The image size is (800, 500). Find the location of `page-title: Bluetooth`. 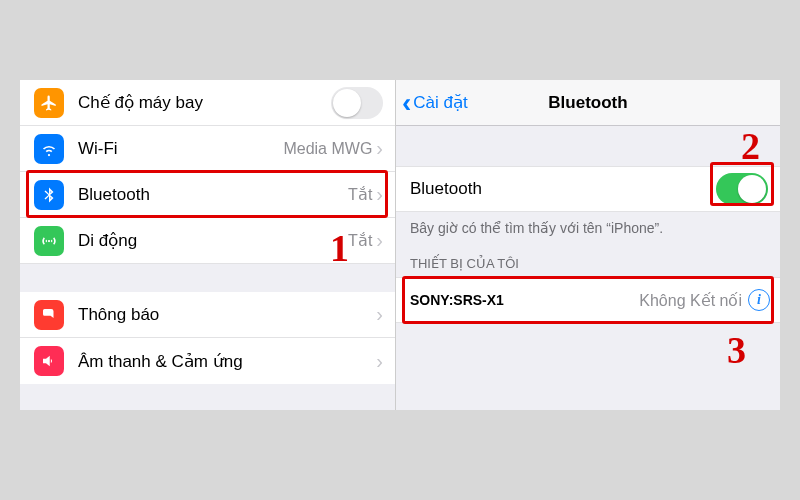

page-title: Bluetooth is located at coordinates (588, 103).